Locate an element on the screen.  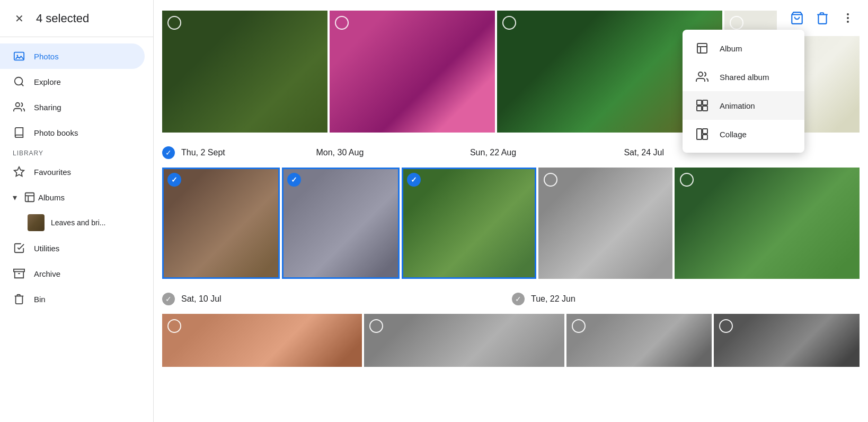
sidebar-item-archive: Archive is located at coordinates (72, 274).